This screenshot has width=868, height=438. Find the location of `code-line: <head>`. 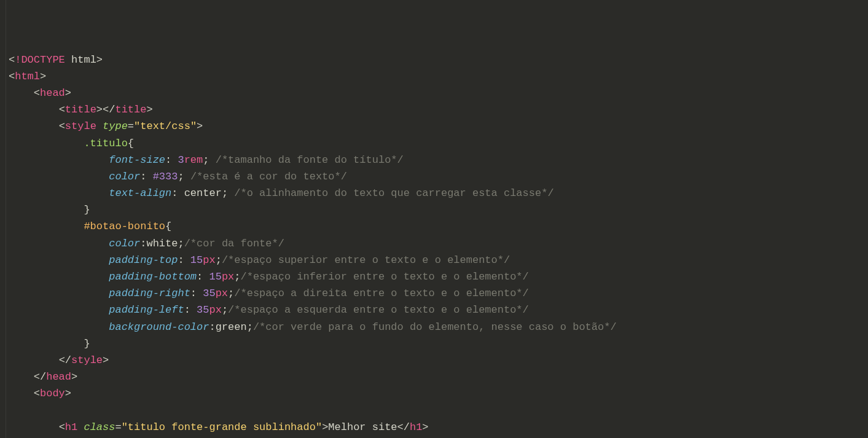

code-line: <head> is located at coordinates (439, 93).